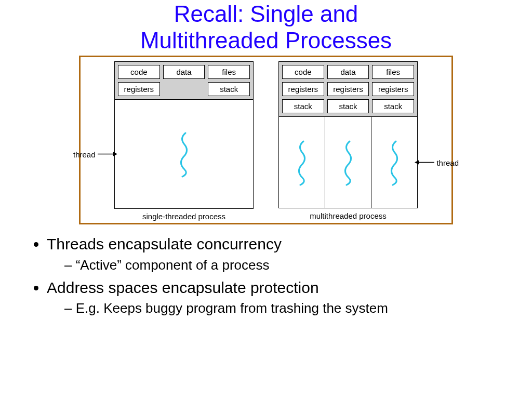 Image resolution: width=532 pixels, height=399 pixels. Describe the element at coordinates (348, 216) in the screenshot. I see `multi-caption: multithreaded process` at that location.